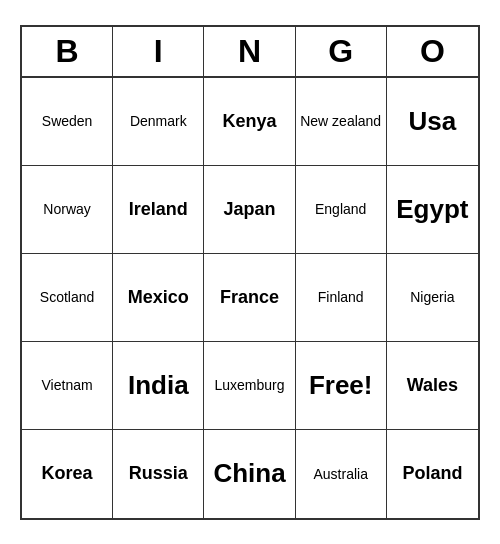 Image resolution: width=500 pixels, height=544 pixels. What do you see at coordinates (158, 474) in the screenshot?
I see `bingo-cell: Russia` at bounding box center [158, 474].